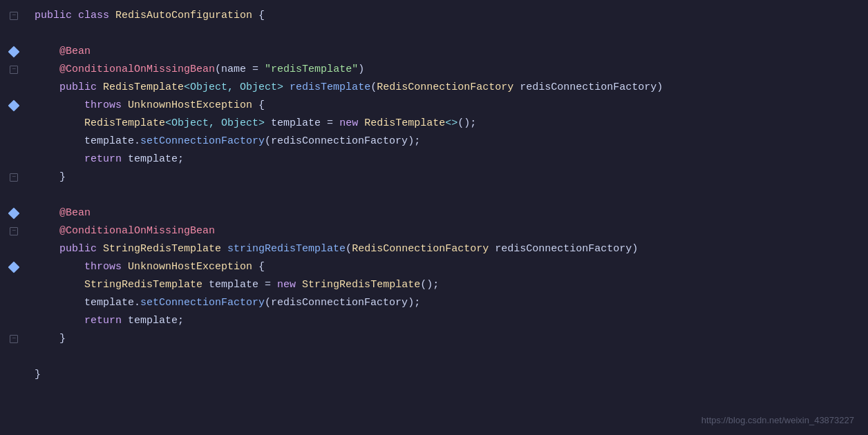 Image resolution: width=868 pixels, height=435 pixels. What do you see at coordinates (426, 284) in the screenshot?
I see `token-paren: ()` at bounding box center [426, 284].